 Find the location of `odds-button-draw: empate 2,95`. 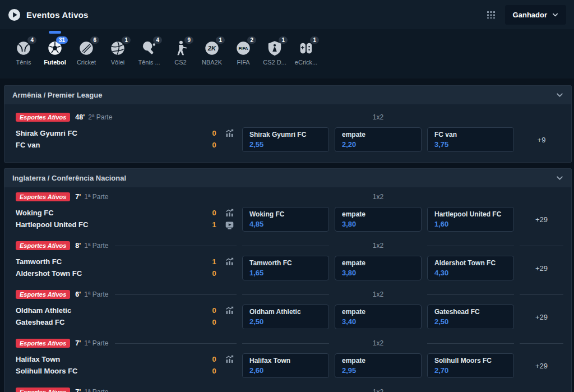

odds-button-draw: empate 2,95 is located at coordinates (378, 366).